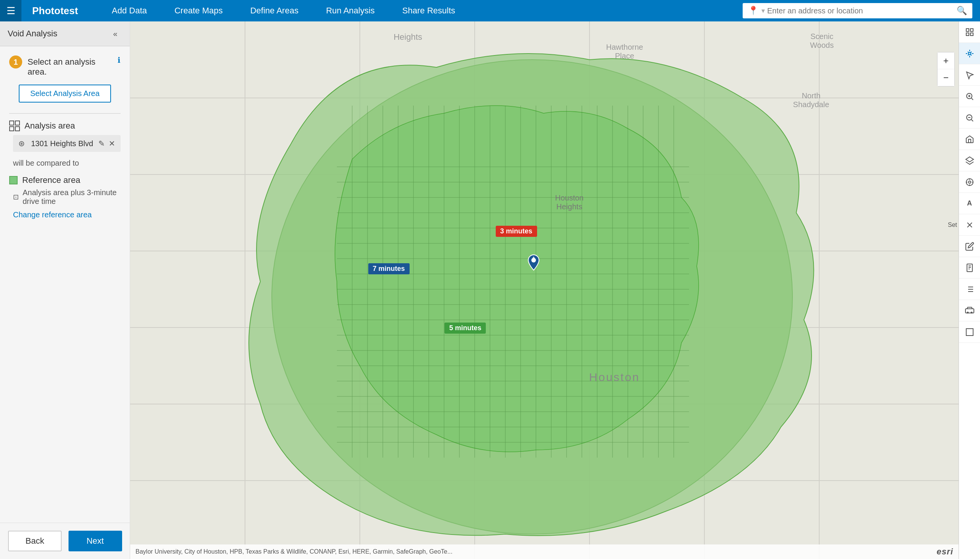  What do you see at coordinates (860, 11) in the screenshot?
I see `search-input` at bounding box center [860, 11].